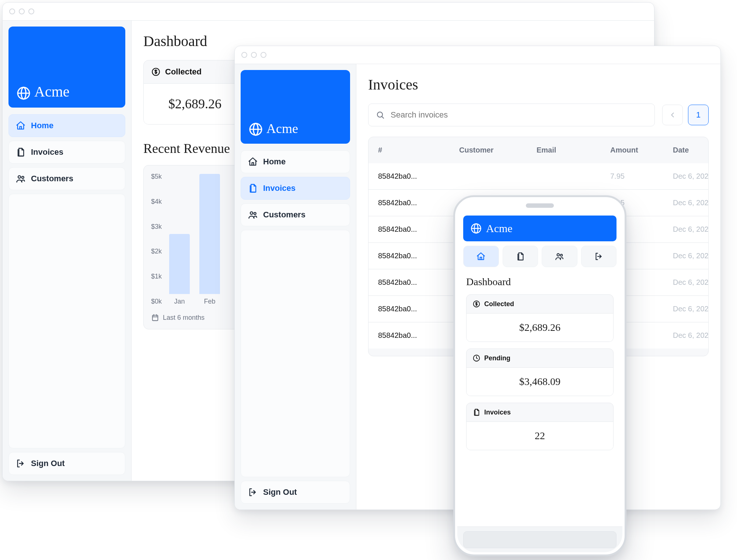 Image resolution: width=737 pixels, height=560 pixels. Describe the element at coordinates (210, 239) in the screenshot. I see `bar-wrap: Feb` at that location.